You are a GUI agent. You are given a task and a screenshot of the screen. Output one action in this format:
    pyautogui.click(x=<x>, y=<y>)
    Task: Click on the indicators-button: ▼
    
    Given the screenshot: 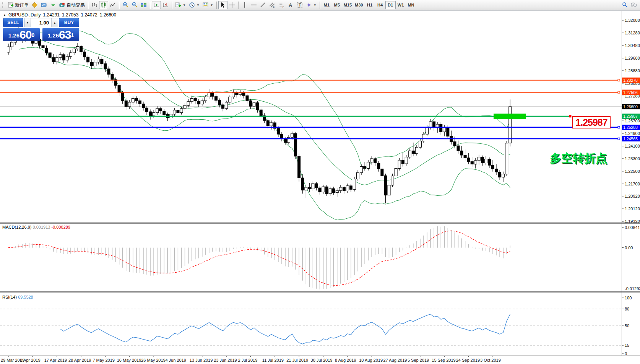 What is the action you would take?
    pyautogui.click(x=180, y=5)
    